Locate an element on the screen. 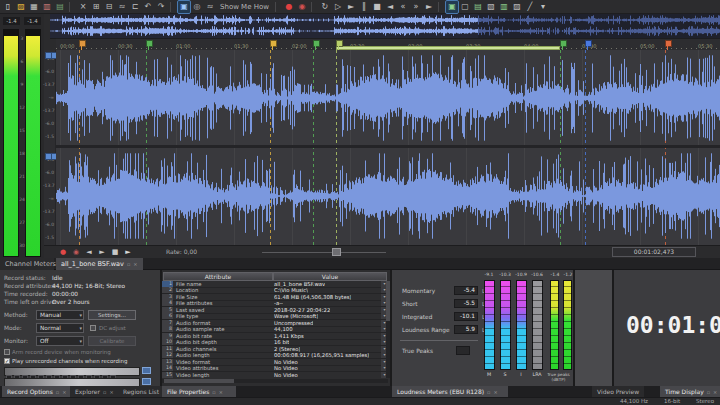  file-properties-icon: ▤ is located at coordinates (60, 7).